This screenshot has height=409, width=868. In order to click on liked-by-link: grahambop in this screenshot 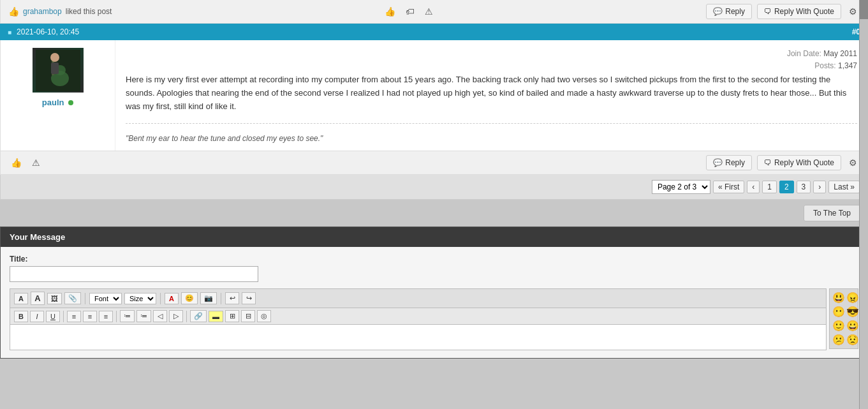, I will do `click(42, 11)`.